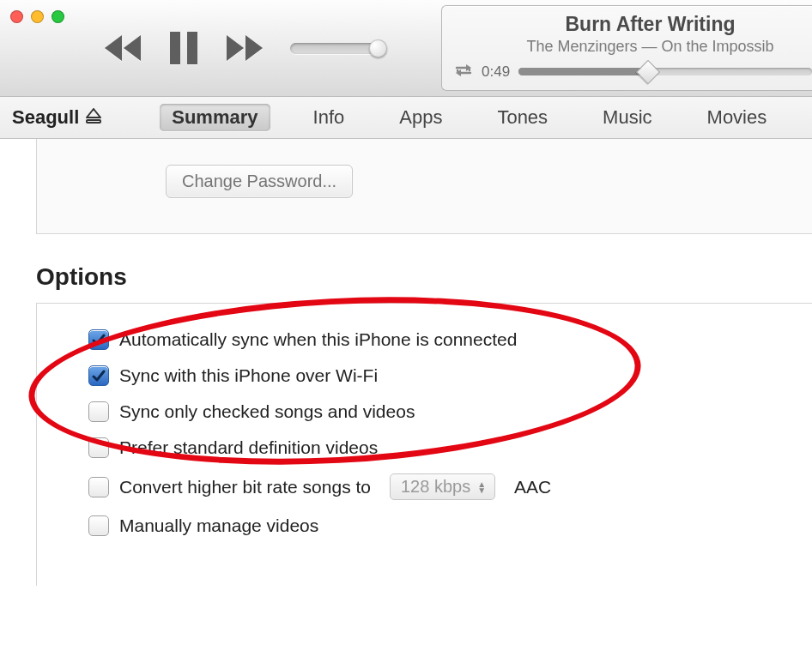 Image resolution: width=812 pixels, height=645 pixels. What do you see at coordinates (436, 487) in the screenshot?
I see `bitrate-value: 128 kbps` at bounding box center [436, 487].